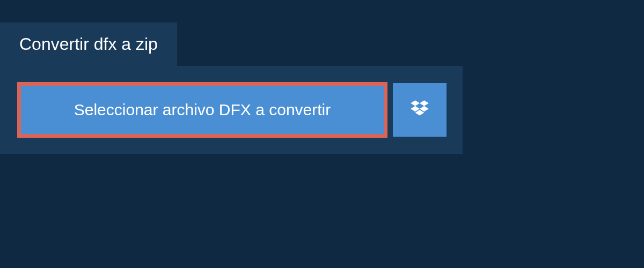 The width and height of the screenshot is (644, 268). What do you see at coordinates (202, 110) in the screenshot?
I see `select-file-button: Seleccionar archivo DFX a convertir` at bounding box center [202, 110].